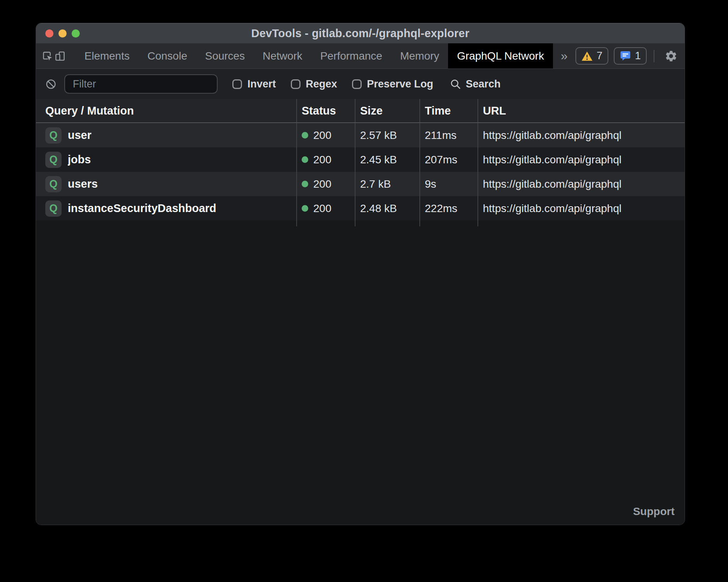  I want to click on block-icon, so click(51, 84).